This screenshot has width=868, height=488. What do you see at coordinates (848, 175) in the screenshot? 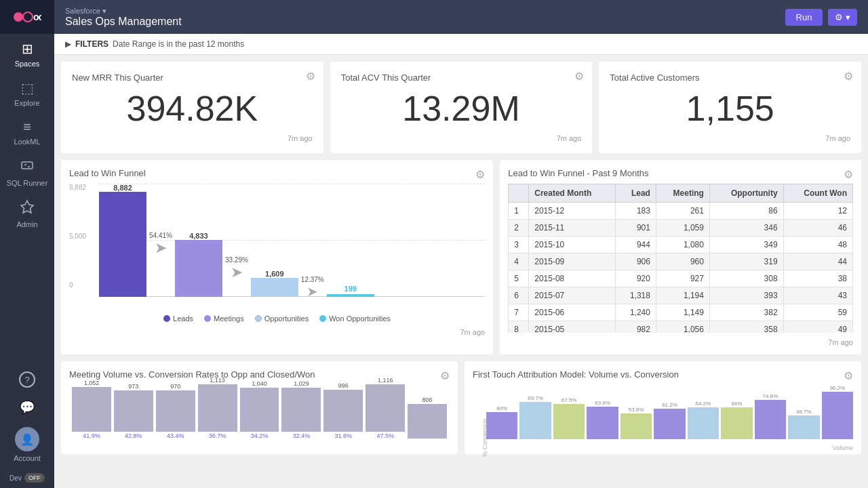
I see `funnel-table-gear: ⚙` at bounding box center [848, 175].